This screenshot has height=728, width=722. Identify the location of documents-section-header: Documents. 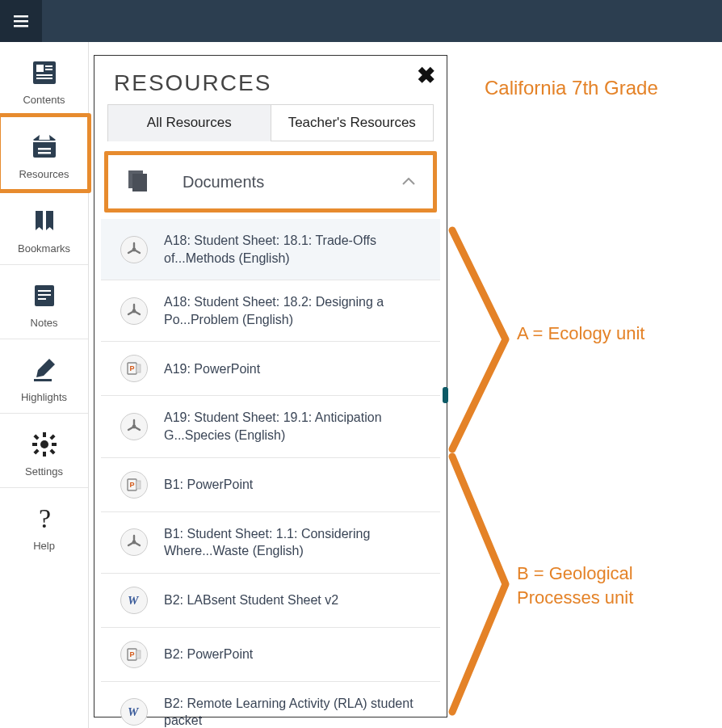
(271, 182).